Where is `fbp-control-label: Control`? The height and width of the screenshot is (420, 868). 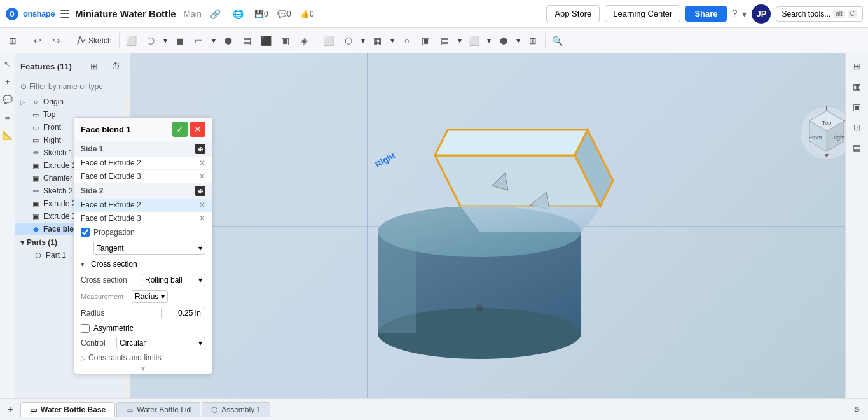 fbp-control-label: Control is located at coordinates (97, 343).